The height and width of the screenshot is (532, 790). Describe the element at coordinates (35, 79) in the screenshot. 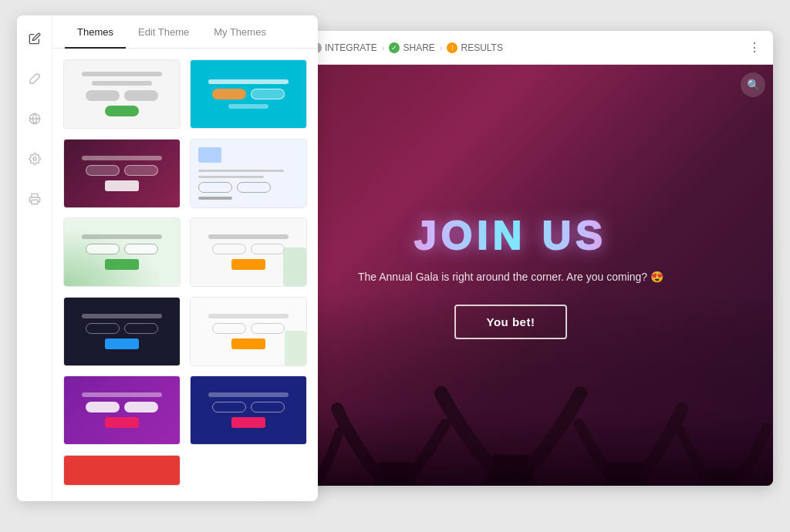

I see `sidebar-brush-icon` at that location.